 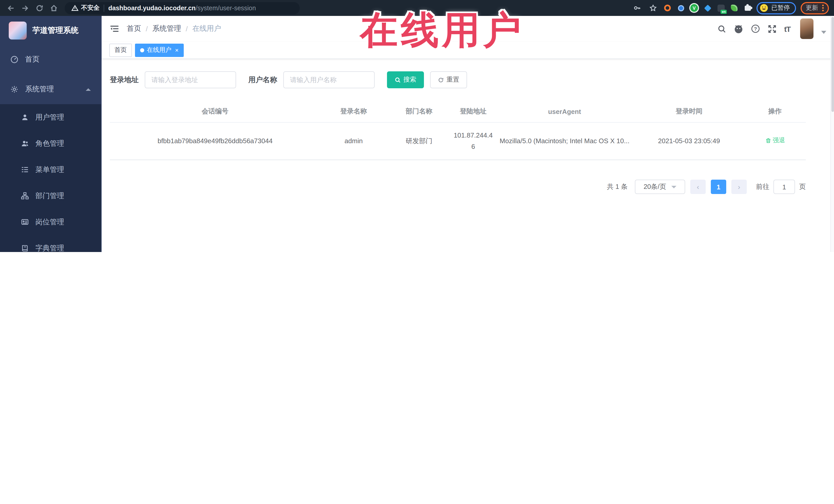 What do you see at coordinates (764, 8) in the screenshot?
I see `smiley-emoji-icon` at bounding box center [764, 8].